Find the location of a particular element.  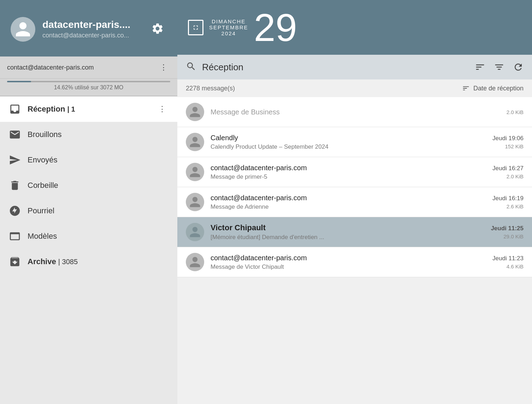

sidebar-header: datacenter-paris.... contact@datacenter-… is located at coordinates (89, 28).